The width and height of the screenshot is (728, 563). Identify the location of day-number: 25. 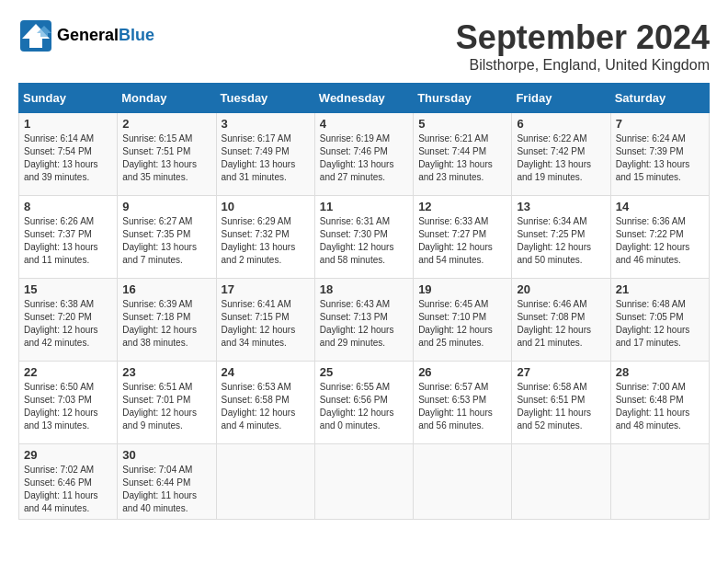
(364, 372).